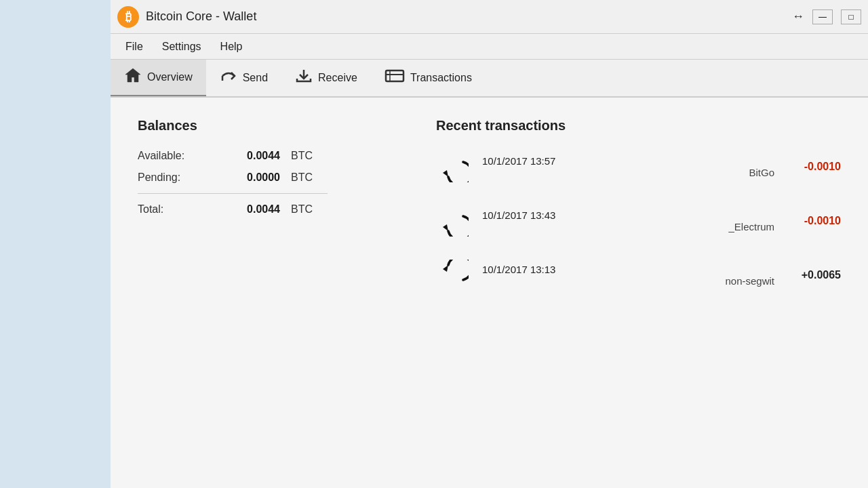 The height and width of the screenshot is (488, 868). What do you see at coordinates (639, 221) in the screenshot?
I see `transactions-list: 10/1/2017 13:57 BitGo -0.0010 10/1/2017 …` at bounding box center [639, 221].